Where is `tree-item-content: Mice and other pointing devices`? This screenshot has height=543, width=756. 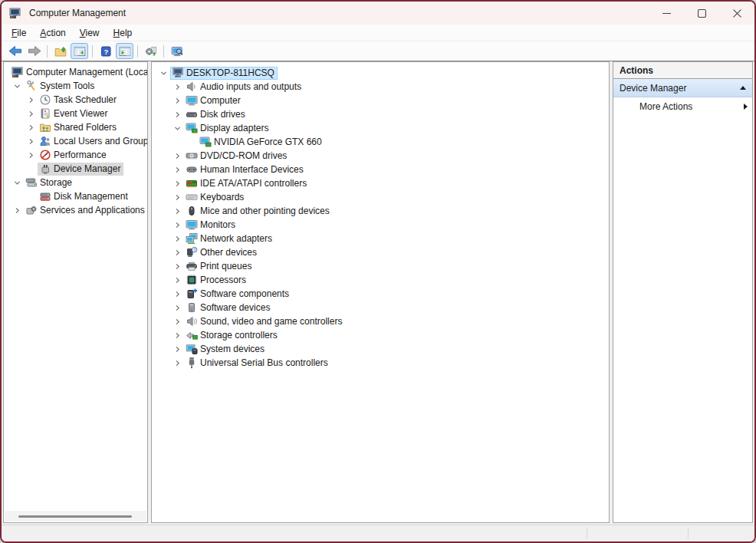 tree-item-content: Mice and other pointing devices is located at coordinates (258, 212).